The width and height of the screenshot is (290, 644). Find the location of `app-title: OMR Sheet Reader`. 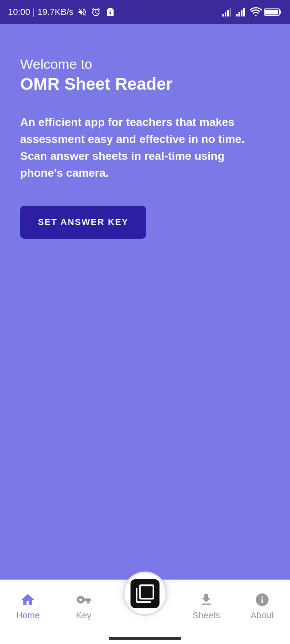

app-title: OMR Sheet Reader is located at coordinates (145, 84).